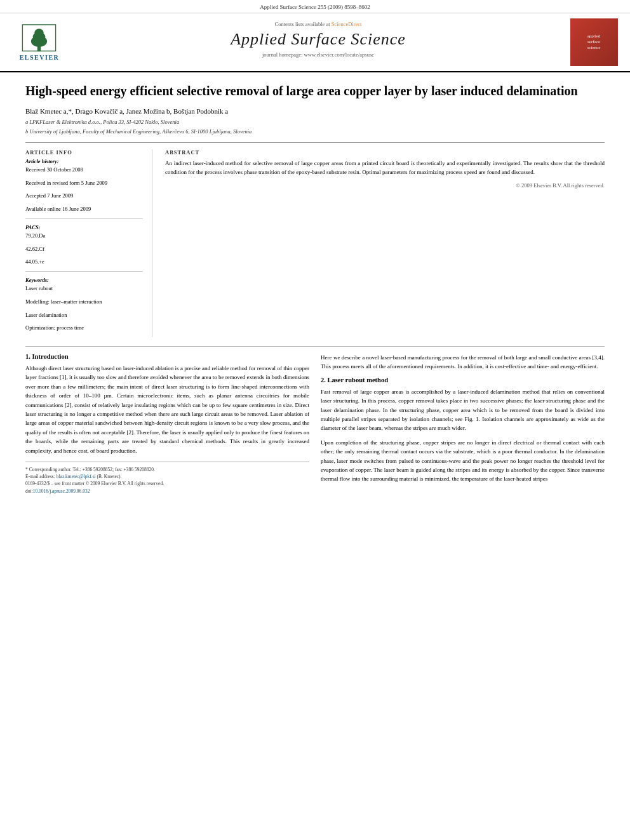 The image size is (630, 840). I want to click on pacs-label: PACS:, so click(84, 227).